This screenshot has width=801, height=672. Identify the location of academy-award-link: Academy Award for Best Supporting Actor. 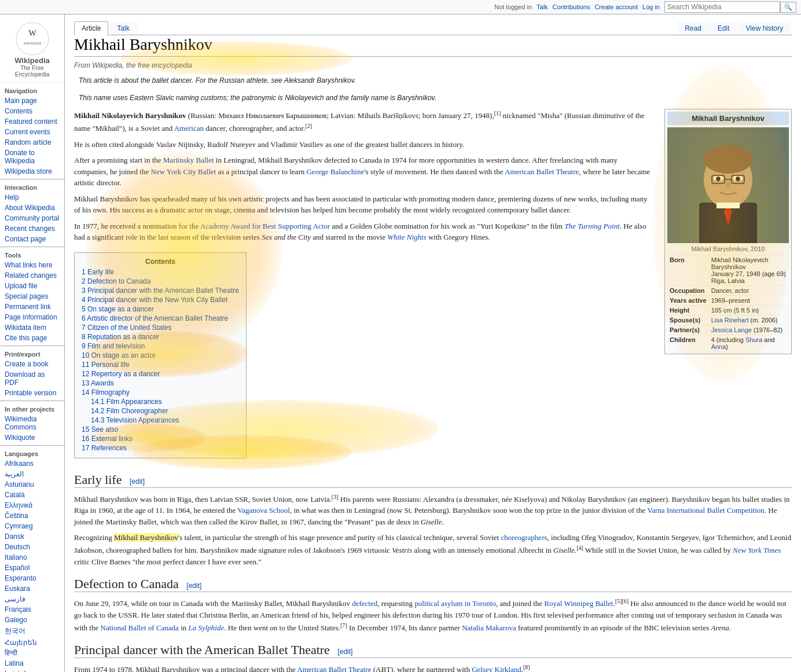
(265, 226).